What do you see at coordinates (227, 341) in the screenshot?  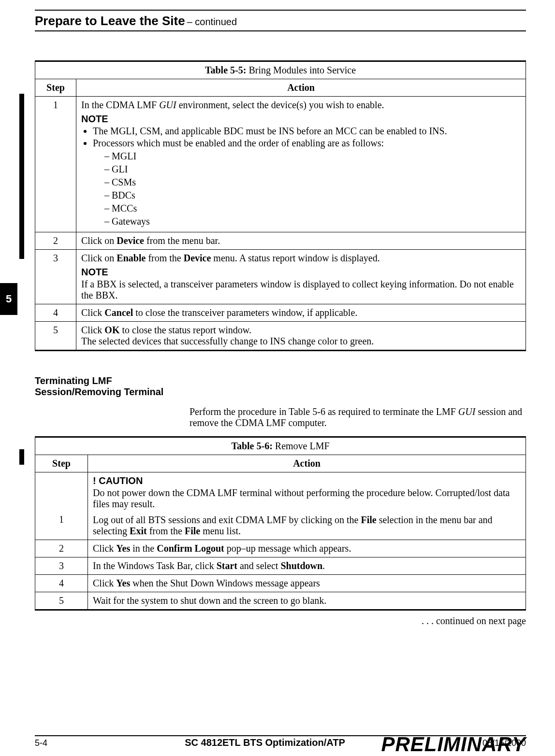 I see `text: The selected devices that successfully c…` at bounding box center [227, 341].